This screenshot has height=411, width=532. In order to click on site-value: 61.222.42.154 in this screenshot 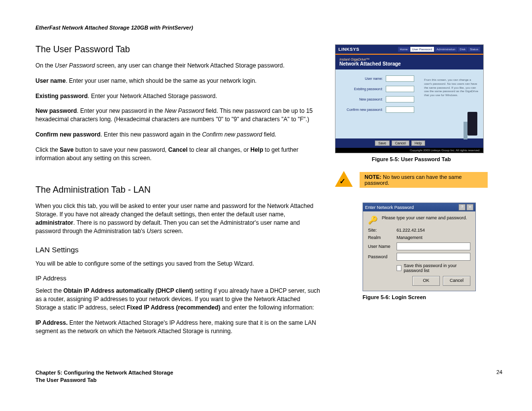, I will do `click(411, 230)`.